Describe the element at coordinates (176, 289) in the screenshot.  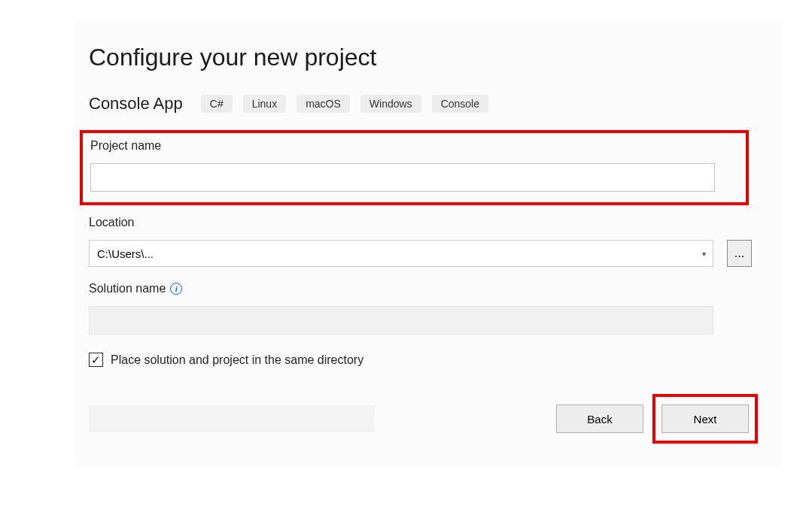
I see `info-icon: i` at that location.